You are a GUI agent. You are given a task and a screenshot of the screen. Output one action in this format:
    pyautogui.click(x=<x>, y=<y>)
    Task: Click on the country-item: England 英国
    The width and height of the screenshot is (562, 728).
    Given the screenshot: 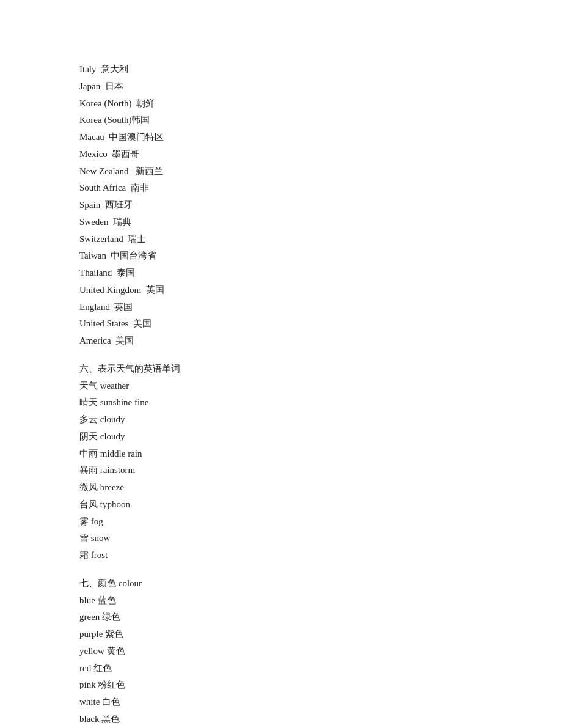 What is the action you would take?
    pyautogui.click(x=321, y=307)
    